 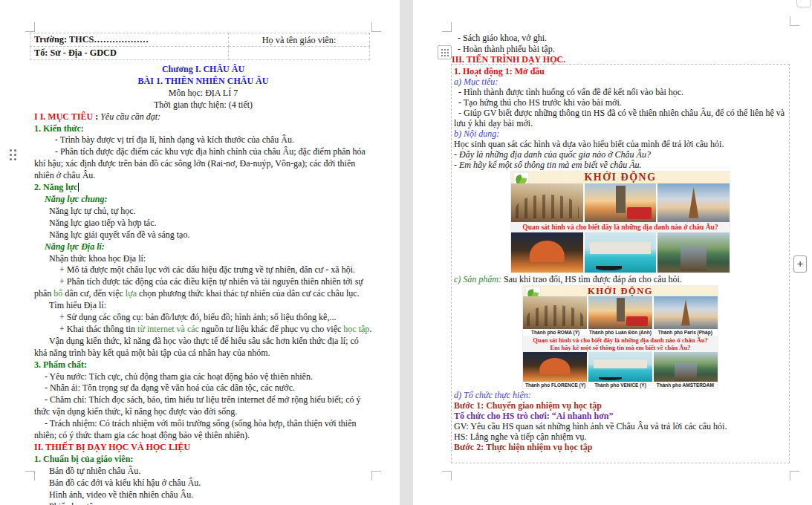 What do you see at coordinates (94, 293) in the screenshot?
I see `text-run: dân cư, đến việc` at bounding box center [94, 293].